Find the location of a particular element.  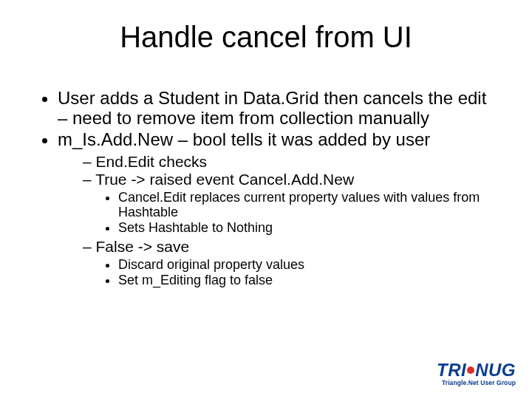

logo-sub-right: Net User Group is located at coordinates (492, 383).